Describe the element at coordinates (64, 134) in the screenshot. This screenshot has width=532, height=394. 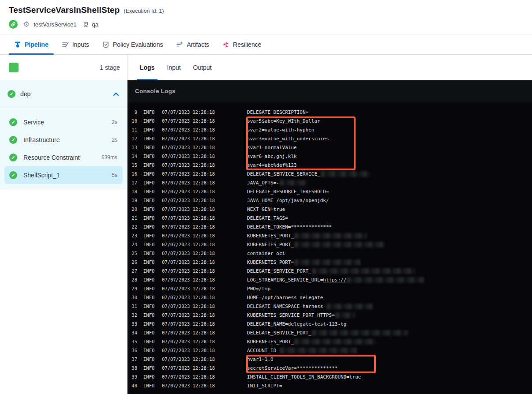
I see `stage-tree: ✓ dep ✓ Service 2s ✓` at that location.